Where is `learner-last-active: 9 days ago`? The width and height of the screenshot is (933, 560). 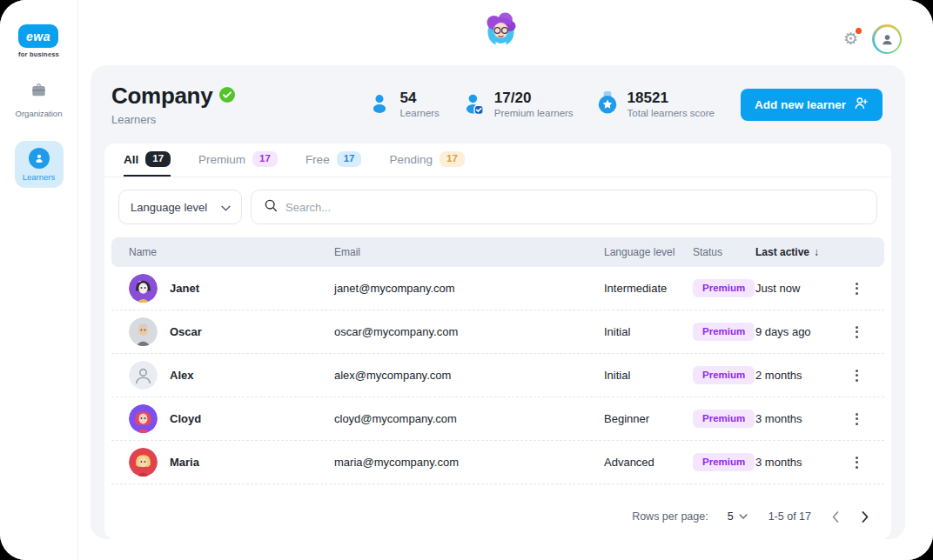 learner-last-active: 9 days ago is located at coordinates (801, 332).